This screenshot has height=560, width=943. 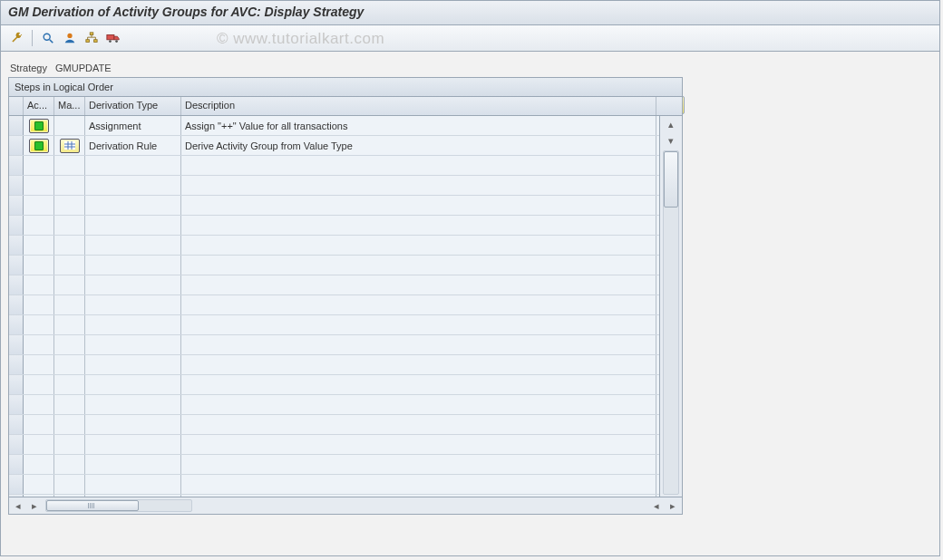 I want to click on vertical-scrollbar: ▴ ▾, so click(x=671, y=306).